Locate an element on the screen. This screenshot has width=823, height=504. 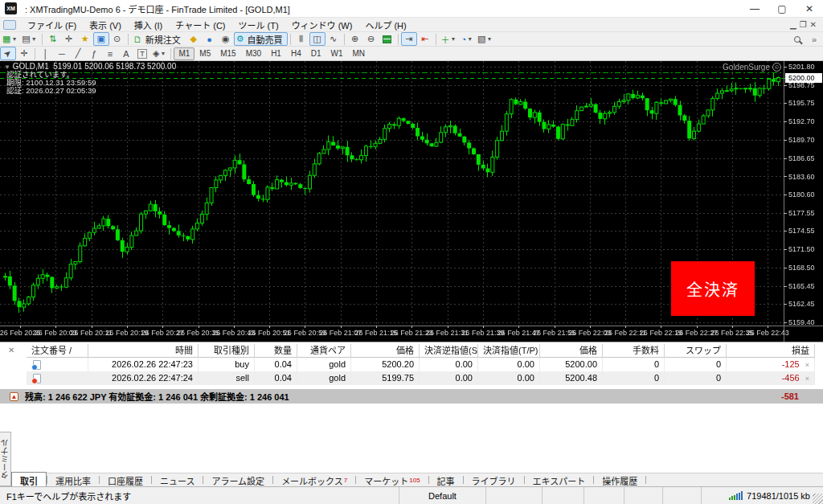
tab-1: 運用比率 is located at coordinates (73, 480).